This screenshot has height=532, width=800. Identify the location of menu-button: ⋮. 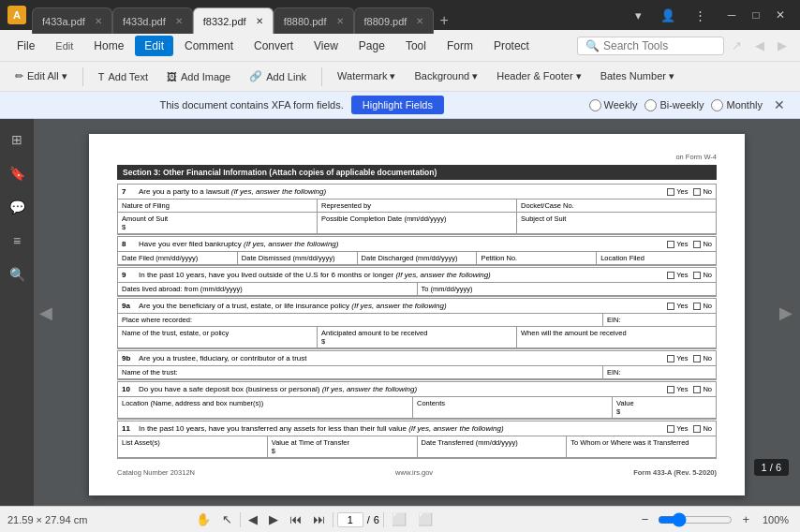
(701, 15).